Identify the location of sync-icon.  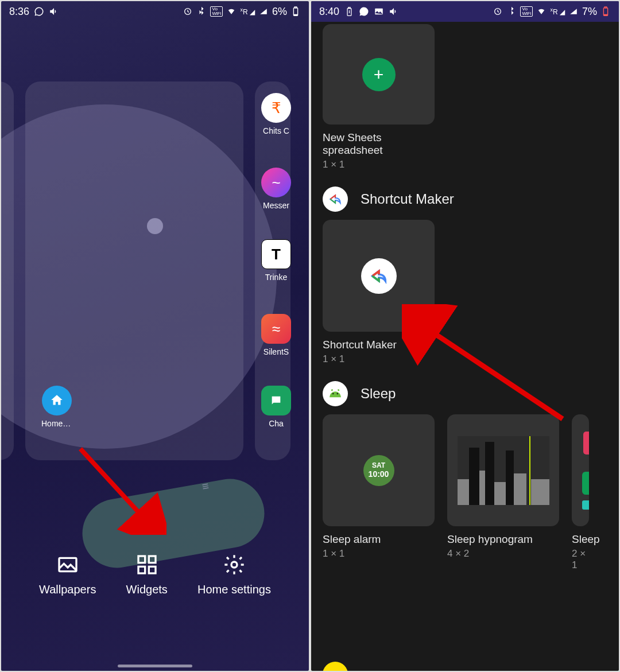
(498, 11).